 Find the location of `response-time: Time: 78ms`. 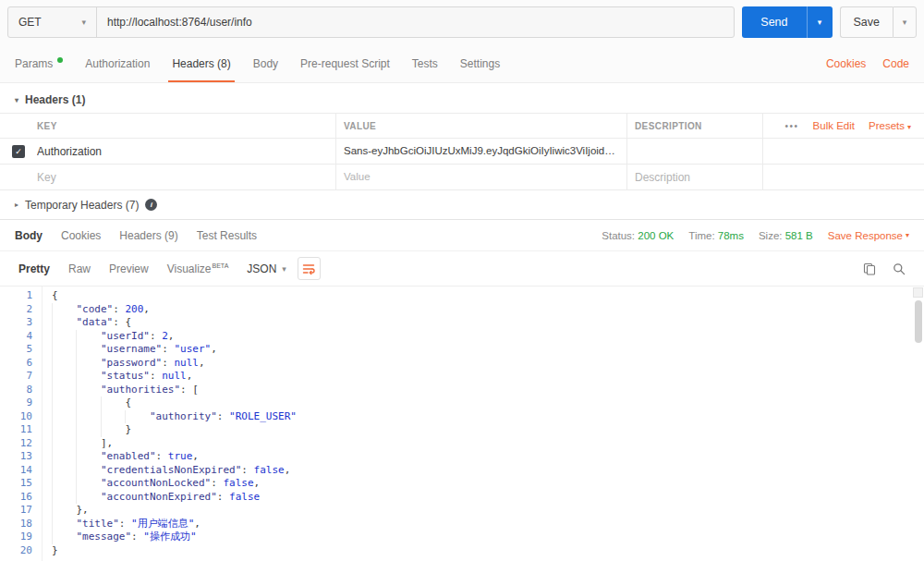

response-time: Time: 78ms is located at coordinates (716, 236).